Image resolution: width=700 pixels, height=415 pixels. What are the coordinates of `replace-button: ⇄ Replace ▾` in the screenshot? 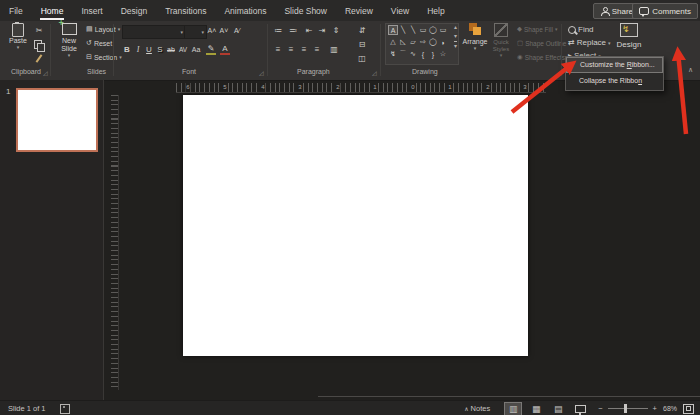 It's located at (590, 42).